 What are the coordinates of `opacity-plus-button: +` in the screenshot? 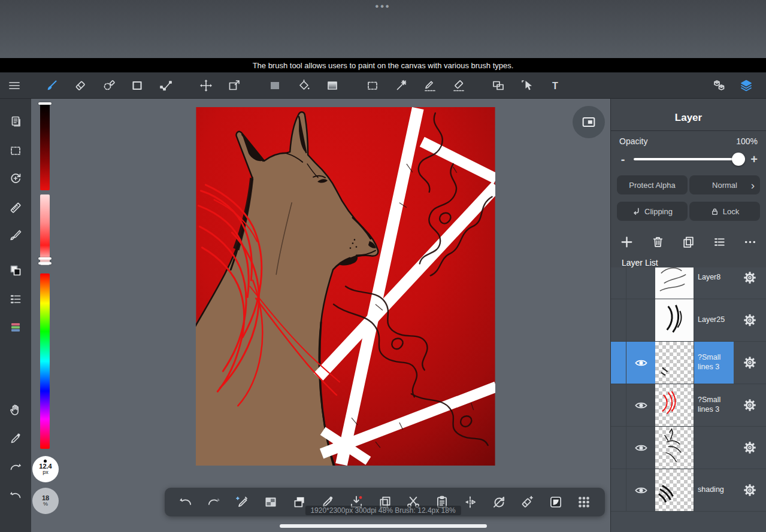 It's located at (754, 159).